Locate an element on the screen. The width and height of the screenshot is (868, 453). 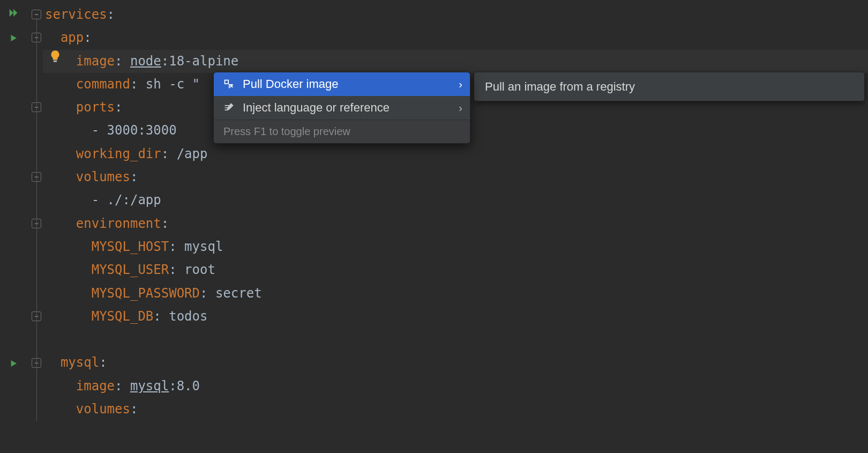
gutter is located at coordinates (21, 226).